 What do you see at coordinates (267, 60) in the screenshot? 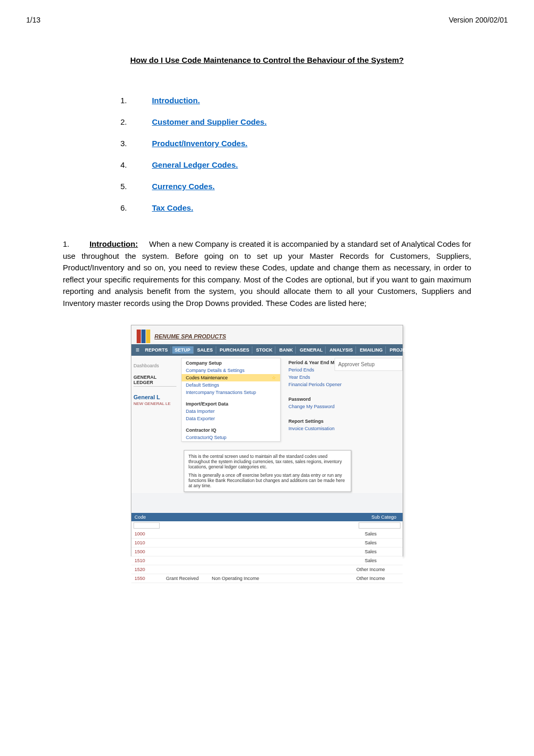
I see `document-title: How do I Use Code Maintenance to Control…` at bounding box center [267, 60].